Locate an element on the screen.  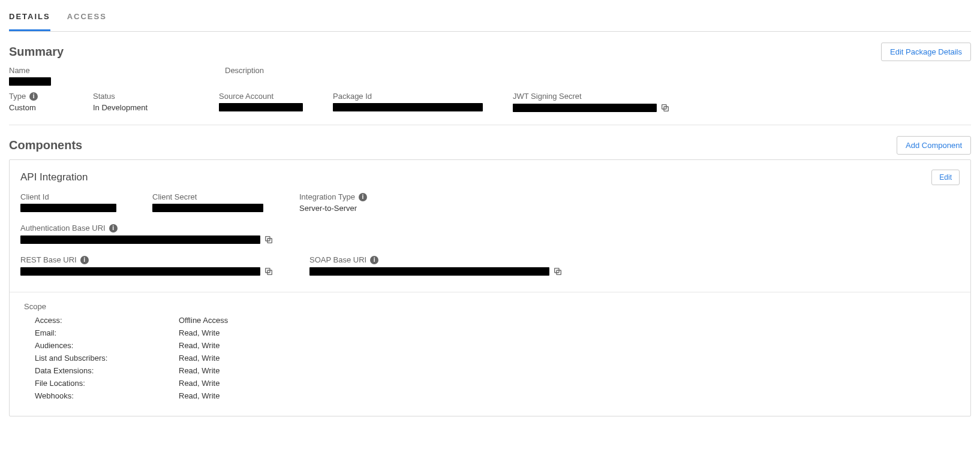
name-label: Name is located at coordinates (105, 71).